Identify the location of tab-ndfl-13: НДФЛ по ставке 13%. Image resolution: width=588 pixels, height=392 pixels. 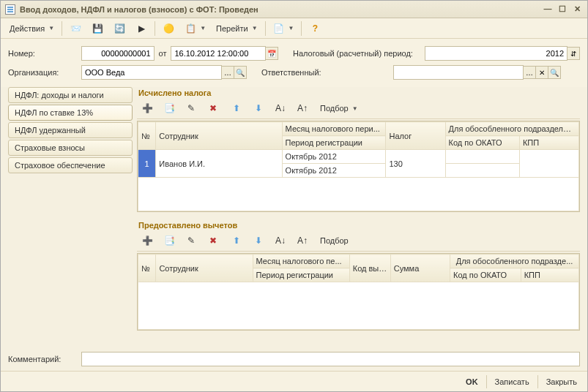
(70, 113).